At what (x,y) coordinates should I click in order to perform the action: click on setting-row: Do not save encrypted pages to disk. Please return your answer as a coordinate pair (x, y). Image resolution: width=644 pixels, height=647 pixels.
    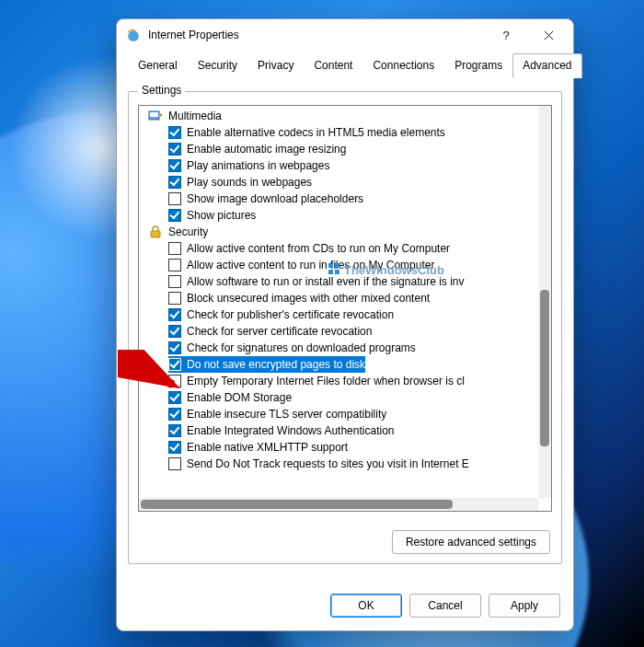
    Looking at the image, I should click on (267, 364).